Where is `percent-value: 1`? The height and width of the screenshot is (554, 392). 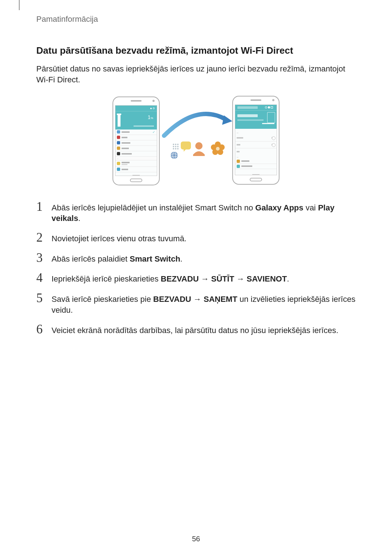
percent-value: 1 is located at coordinates (149, 117).